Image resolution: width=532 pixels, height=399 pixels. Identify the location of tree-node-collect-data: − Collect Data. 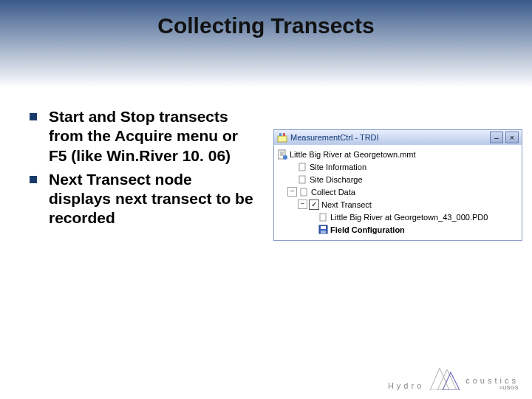
(398, 192).